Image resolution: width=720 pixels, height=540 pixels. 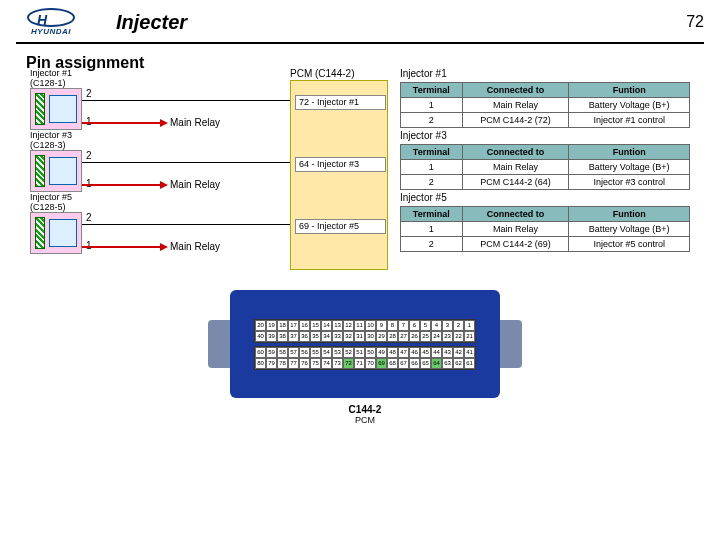 What do you see at coordinates (340, 164) in the screenshot?
I see `pcm-pin-64: 64 - Injector #3` at bounding box center [340, 164].